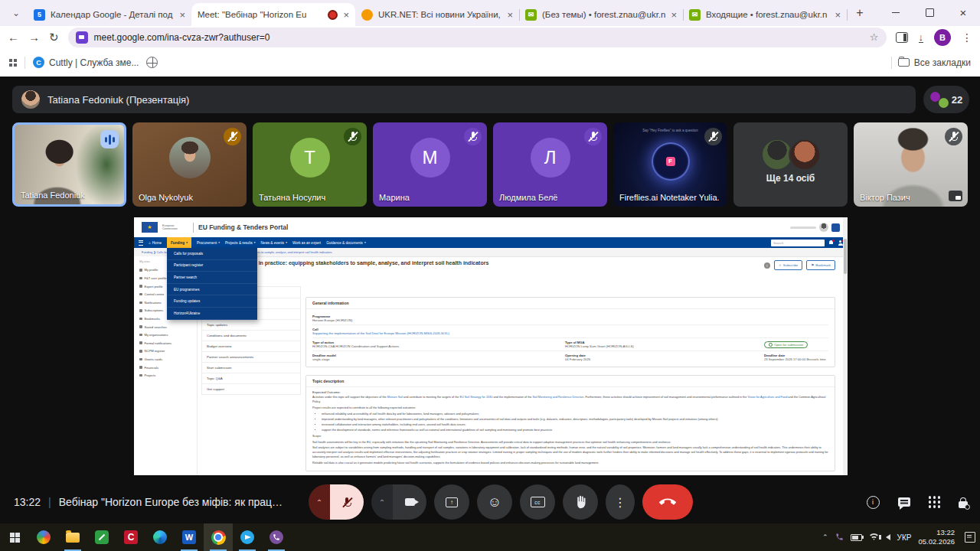 The width and height of the screenshot is (980, 551). Describe the element at coordinates (437, 15) in the screenshot. I see `tab-ukrnet: UKR.NET: Всі новини України, ×` at that location.